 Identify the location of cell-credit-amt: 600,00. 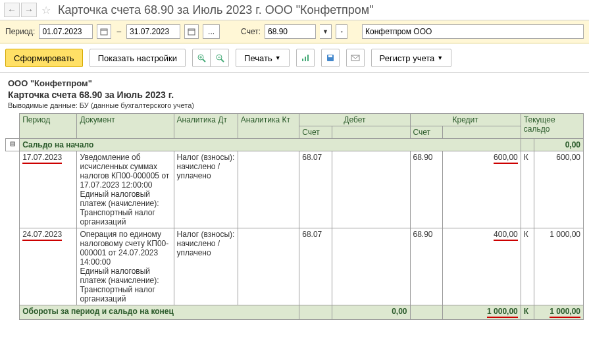
(482, 190).